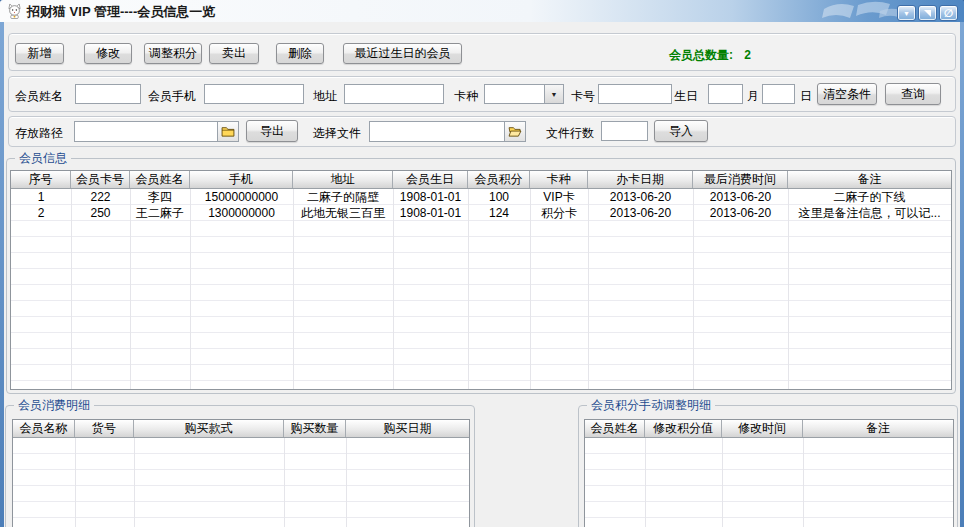 This screenshot has height=527, width=964. I want to click on day-label: 日, so click(806, 96).